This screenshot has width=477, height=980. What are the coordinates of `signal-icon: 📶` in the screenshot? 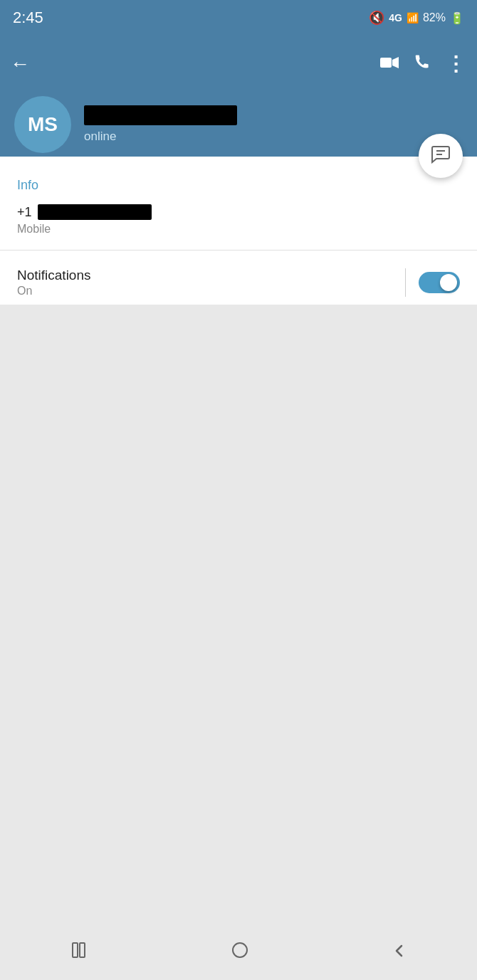 It's located at (413, 18).